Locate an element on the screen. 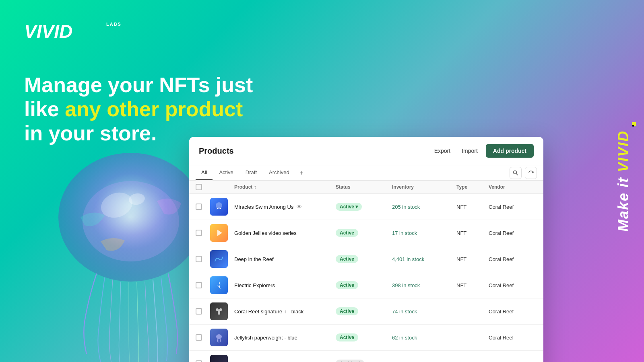  row6-thumbnail is located at coordinates (219, 337).